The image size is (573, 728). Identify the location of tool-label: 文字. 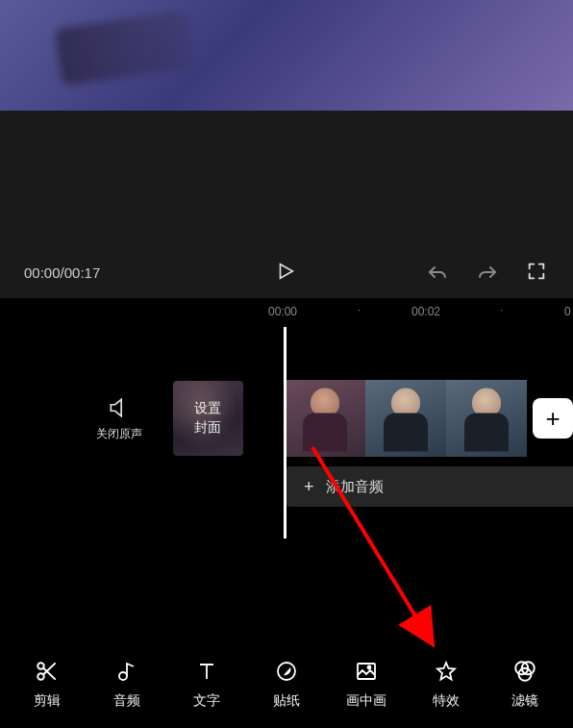
(207, 701).